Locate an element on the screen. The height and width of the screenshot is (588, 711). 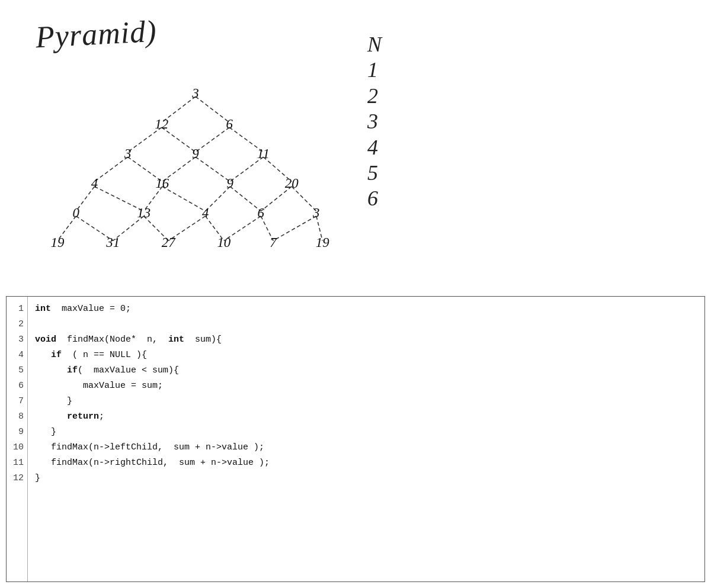
code-line-10: findMax(n->leftChild, sum + n->value ); is located at coordinates (366, 448).